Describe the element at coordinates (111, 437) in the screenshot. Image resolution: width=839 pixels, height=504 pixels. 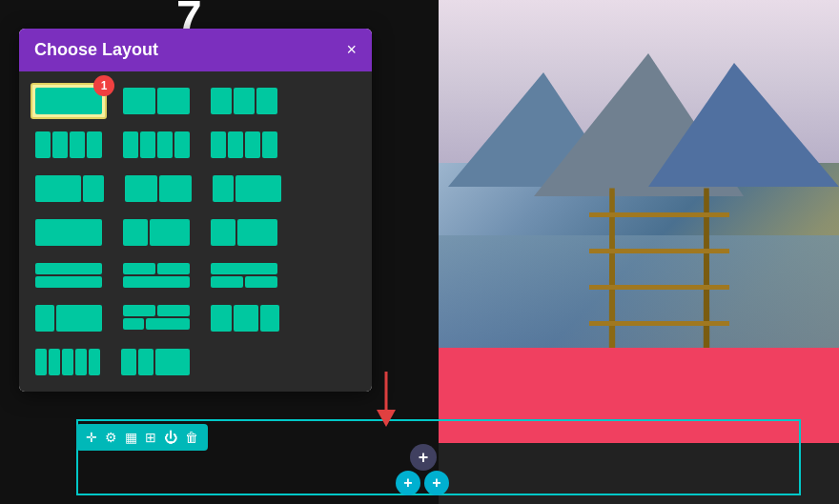
I see `gear-icon: ⚙` at that location.